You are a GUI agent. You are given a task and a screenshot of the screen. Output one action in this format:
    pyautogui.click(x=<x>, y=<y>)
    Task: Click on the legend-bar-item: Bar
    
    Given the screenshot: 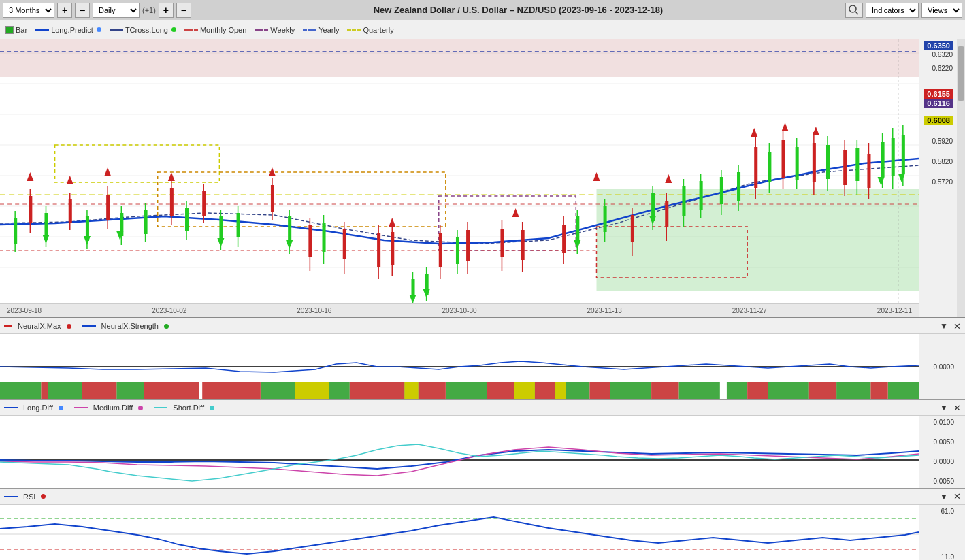 What is the action you would take?
    pyautogui.click(x=16, y=30)
    